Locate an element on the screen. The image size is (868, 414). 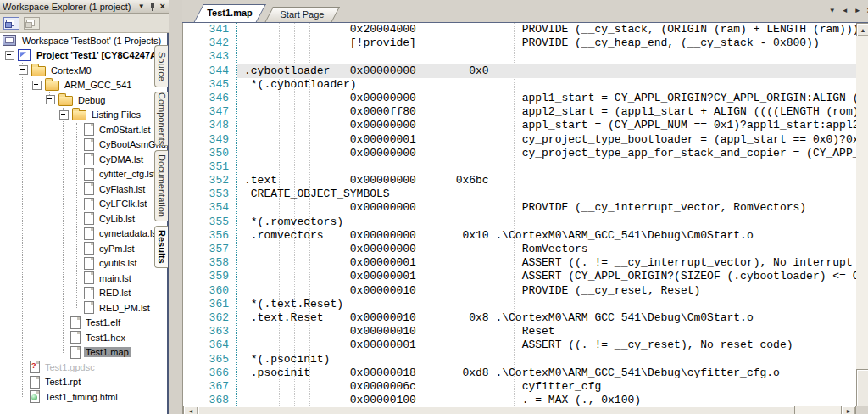
document-question-icon is located at coordinates (35, 366).